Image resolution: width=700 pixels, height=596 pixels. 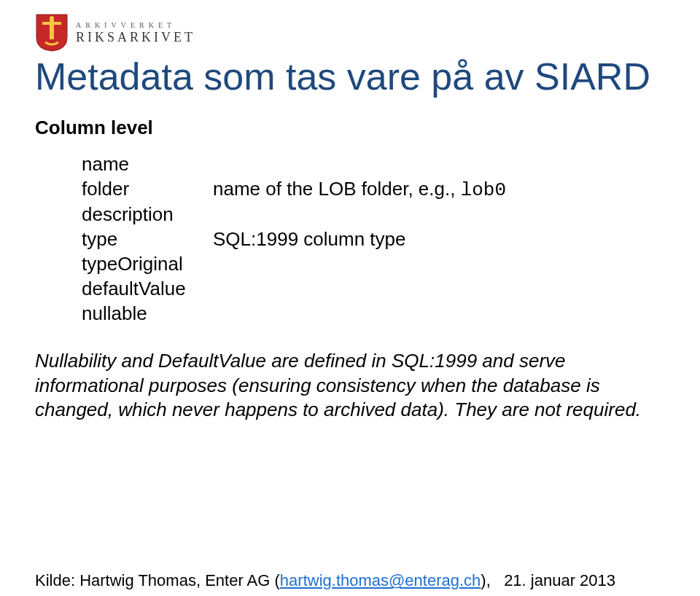 I want to click on field-row: type SQL:1999 column type, so click(x=373, y=240).